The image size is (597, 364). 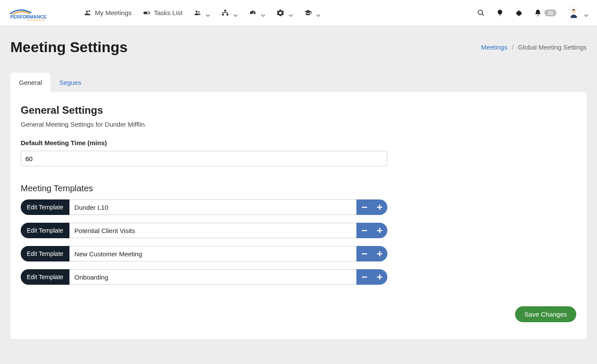 What do you see at coordinates (552, 47) in the screenshot?
I see `breadcrumb-current: Global Meeting Settings` at bounding box center [552, 47].